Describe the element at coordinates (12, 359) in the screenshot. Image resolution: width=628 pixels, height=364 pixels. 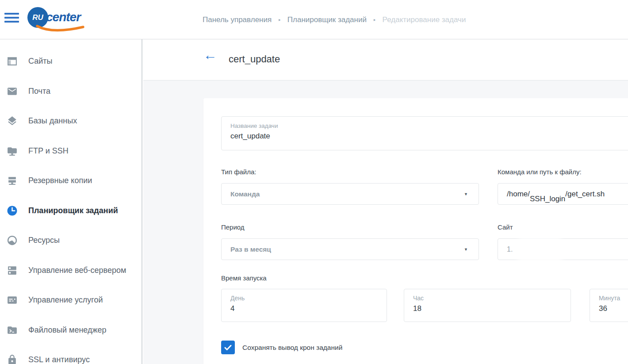
I see `ssl-lock-icon` at that location.